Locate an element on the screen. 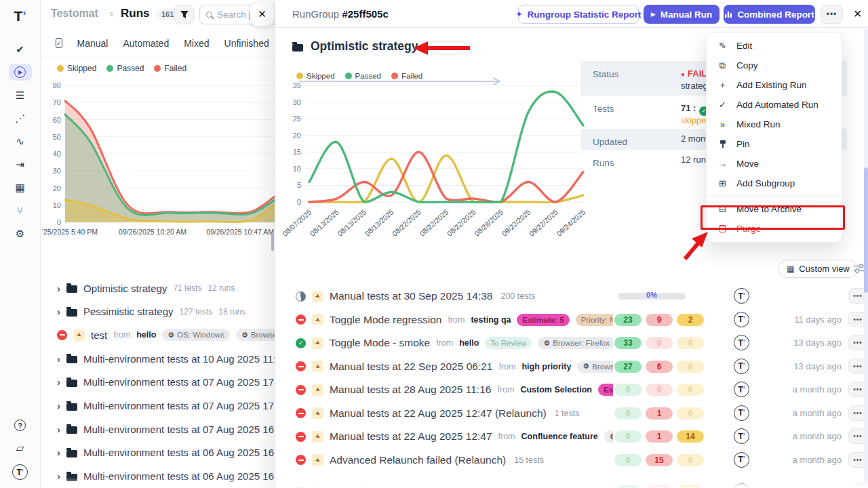 The image size is (868, 488). svg-text: 50 is located at coordinates (57, 137).